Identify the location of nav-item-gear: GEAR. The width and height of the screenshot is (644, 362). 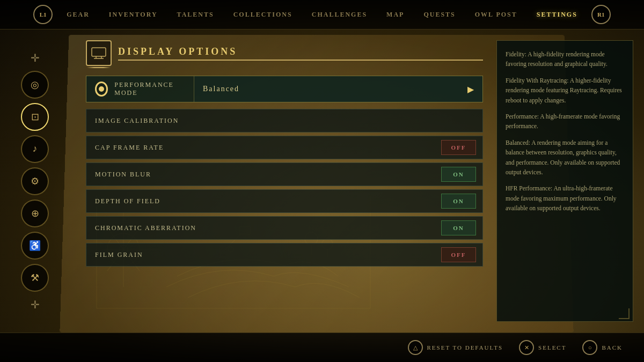
(78, 15).